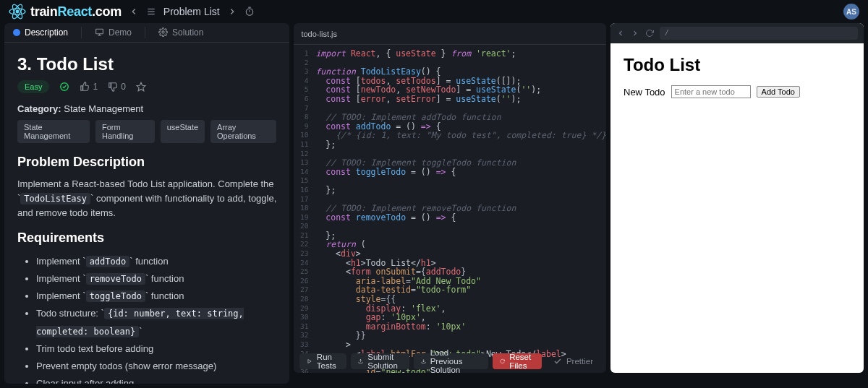 Image resolution: width=868 pixels, height=388 pixels. I want to click on timer-icon, so click(250, 12).